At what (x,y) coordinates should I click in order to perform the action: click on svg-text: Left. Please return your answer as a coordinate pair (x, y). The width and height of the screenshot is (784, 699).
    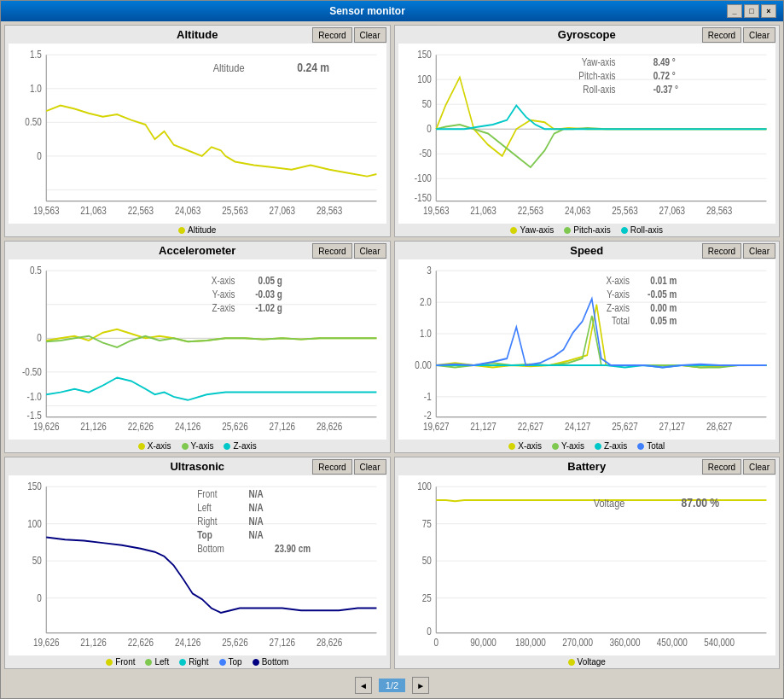
    Looking at the image, I should click on (205, 507).